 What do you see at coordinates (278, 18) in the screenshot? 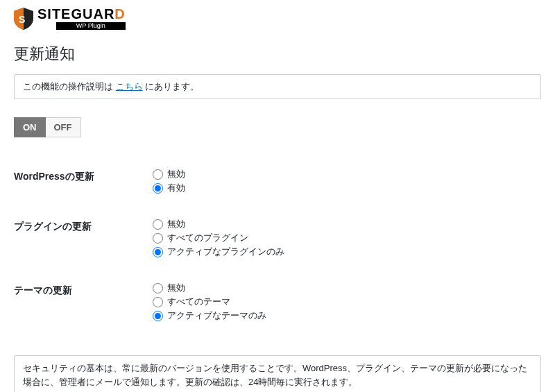
I see `plugin-logo: S SITEGUARD WP Plugin` at bounding box center [278, 18].